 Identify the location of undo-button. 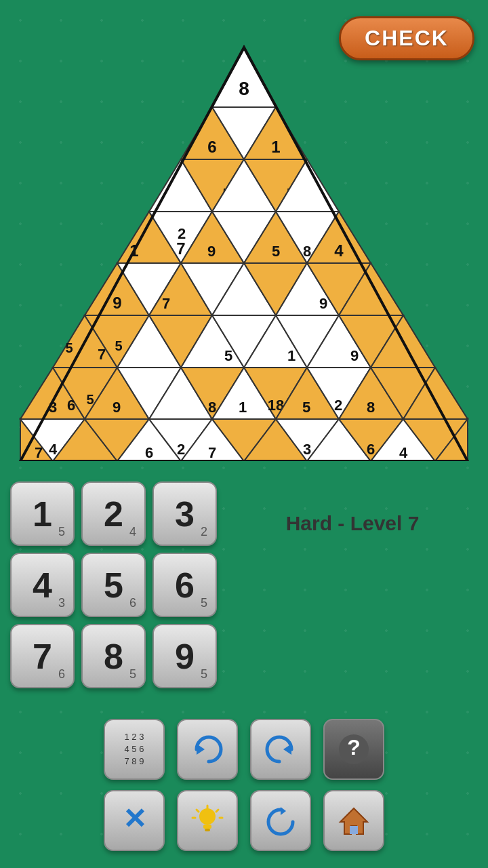
(207, 749).